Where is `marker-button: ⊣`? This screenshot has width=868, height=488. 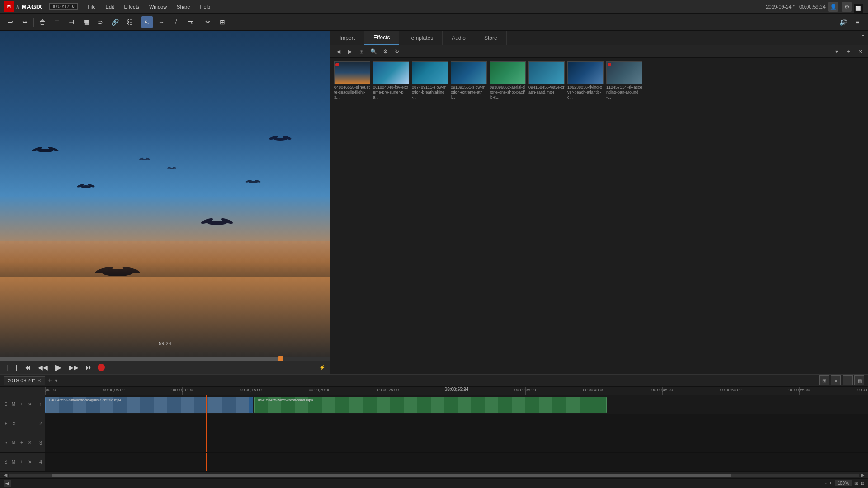
marker-button: ⊣ is located at coordinates (71, 22).